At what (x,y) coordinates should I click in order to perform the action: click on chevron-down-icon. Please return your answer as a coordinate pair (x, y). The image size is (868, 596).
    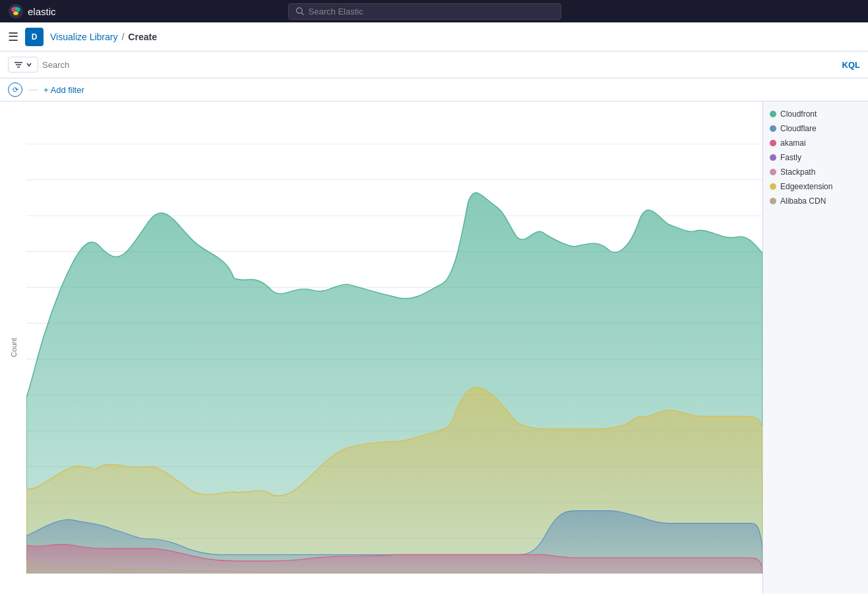
    Looking at the image, I should click on (29, 65).